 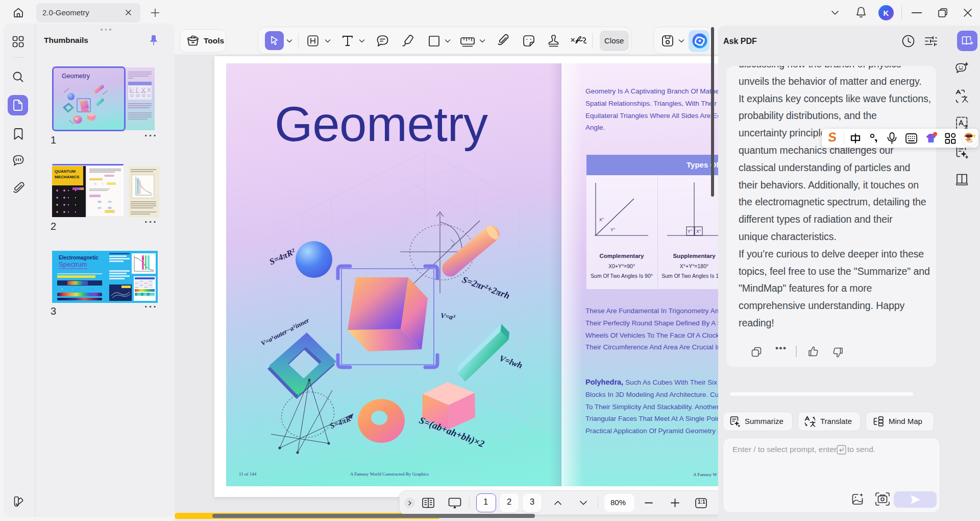 What do you see at coordinates (389, 474) in the screenshot?
I see `svg-text:A Fantasy World Constructed By: A Fantasy World Constructed By Graphics` at bounding box center [389, 474].